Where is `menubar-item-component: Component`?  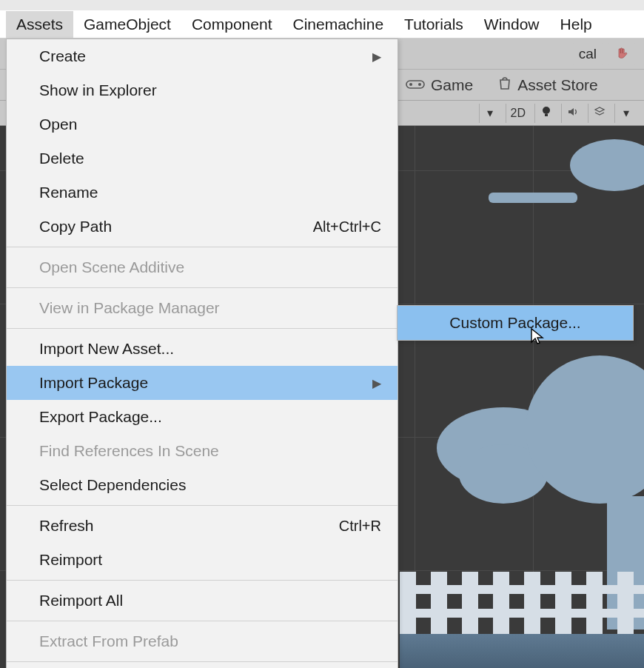
menubar-item-component: Component is located at coordinates (232, 24).